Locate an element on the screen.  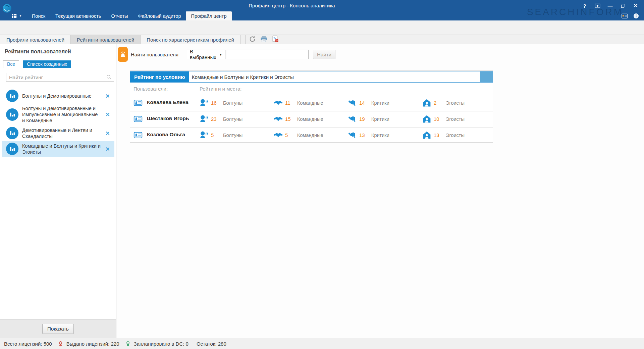
rating-item-label: Болтуны и Демотивированные is located at coordinates (57, 96).